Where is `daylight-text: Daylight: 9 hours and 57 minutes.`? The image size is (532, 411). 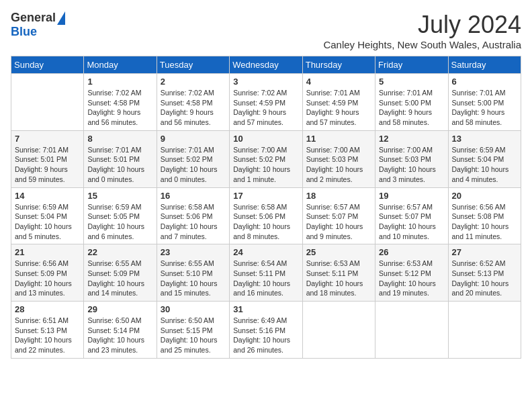
daylight-text: Daylight: 9 hours and 57 minutes. is located at coordinates (259, 117).